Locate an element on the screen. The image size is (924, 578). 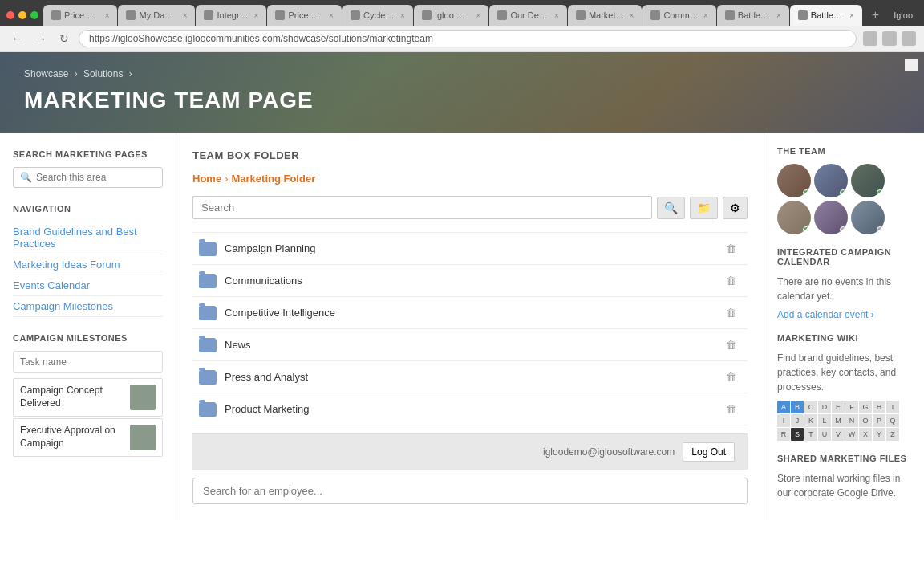
alpha-btn-X: X is located at coordinates (865, 434).